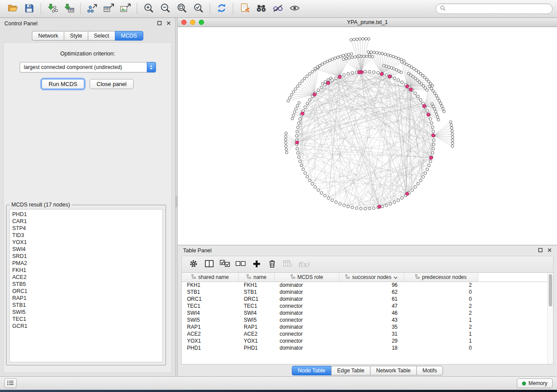  What do you see at coordinates (364, 348) in the screenshot?
I see `table-row: PHD1PHD1dominator180` at bounding box center [364, 348].